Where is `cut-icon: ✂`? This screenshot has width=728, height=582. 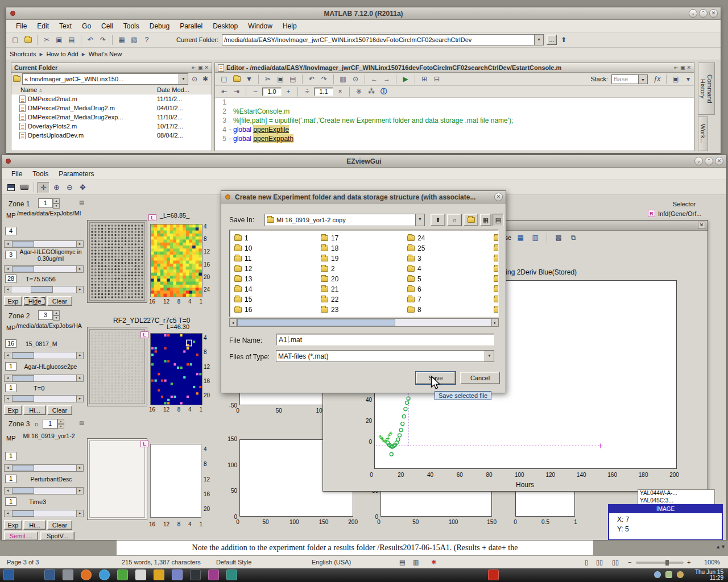 cut-icon: ✂ is located at coordinates (47, 40).